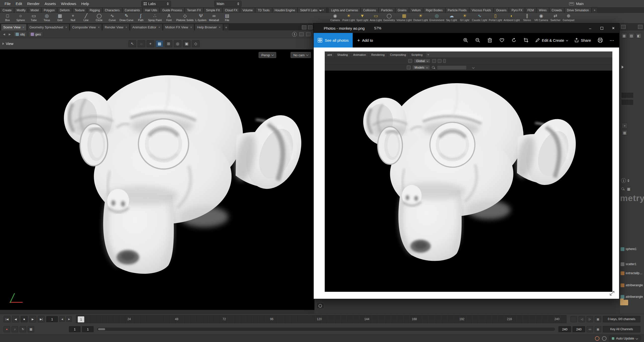 This screenshot has width=644, height=342. What do you see at coordinates (112, 18) in the screenshot?
I see `shelf-tool-button: ∿ Curve` at bounding box center [112, 18].